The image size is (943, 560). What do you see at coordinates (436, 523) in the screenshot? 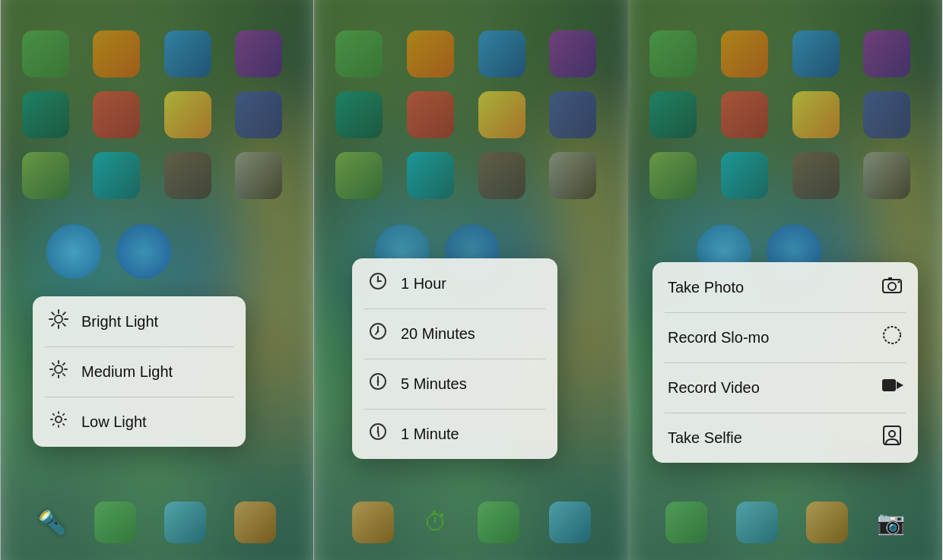
I see `timer-icon: ⏱` at bounding box center [436, 523].